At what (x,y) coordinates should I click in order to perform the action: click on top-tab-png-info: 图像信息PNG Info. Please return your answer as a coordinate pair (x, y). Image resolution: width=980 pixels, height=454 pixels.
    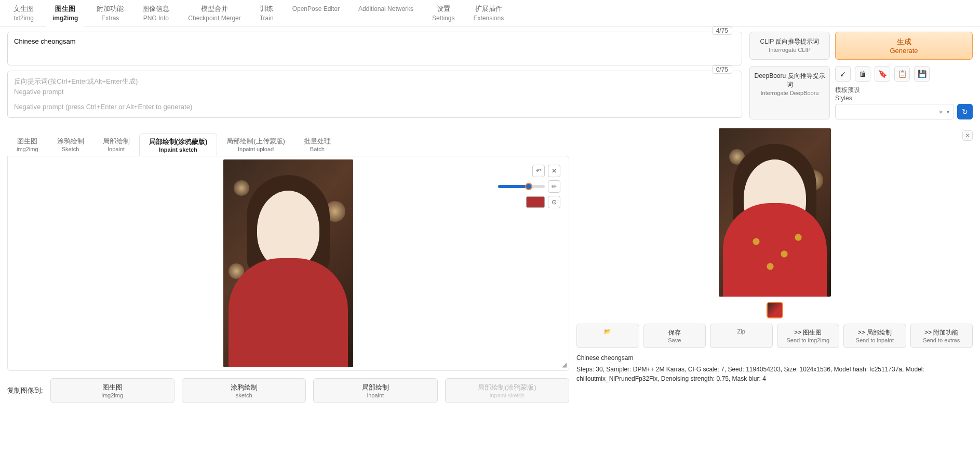
    Looking at the image, I should click on (156, 13).